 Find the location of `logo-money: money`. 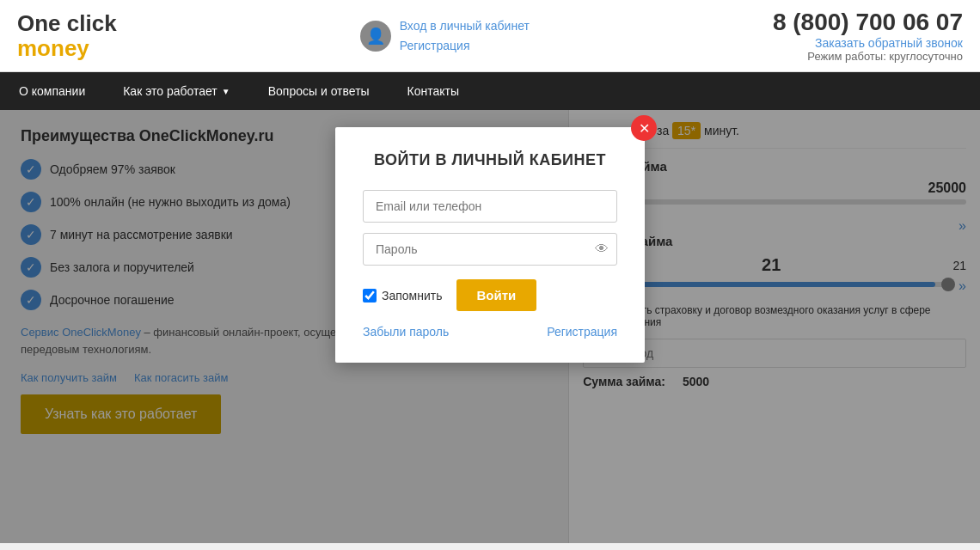

logo-money: money is located at coordinates (53, 48).